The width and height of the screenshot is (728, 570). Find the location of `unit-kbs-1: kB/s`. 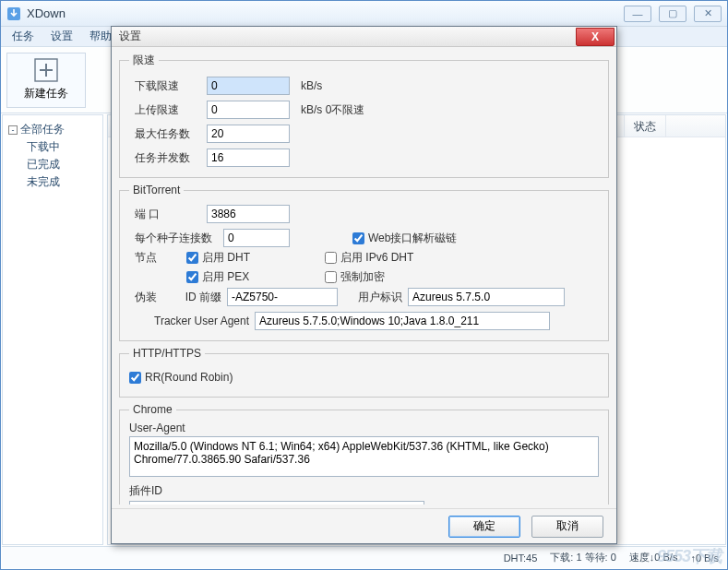

unit-kbs-1: kB/s is located at coordinates (312, 86).